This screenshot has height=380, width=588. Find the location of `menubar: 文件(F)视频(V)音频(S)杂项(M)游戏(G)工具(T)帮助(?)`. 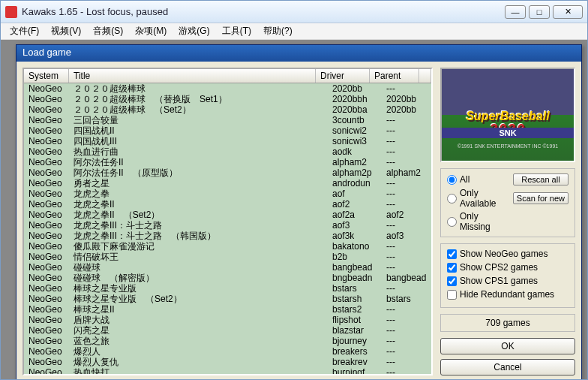

menubar: 文件(F)视频(V)音频(S)杂项(M)游戏(G)工具(T)帮助(?) is located at coordinates (294, 32).